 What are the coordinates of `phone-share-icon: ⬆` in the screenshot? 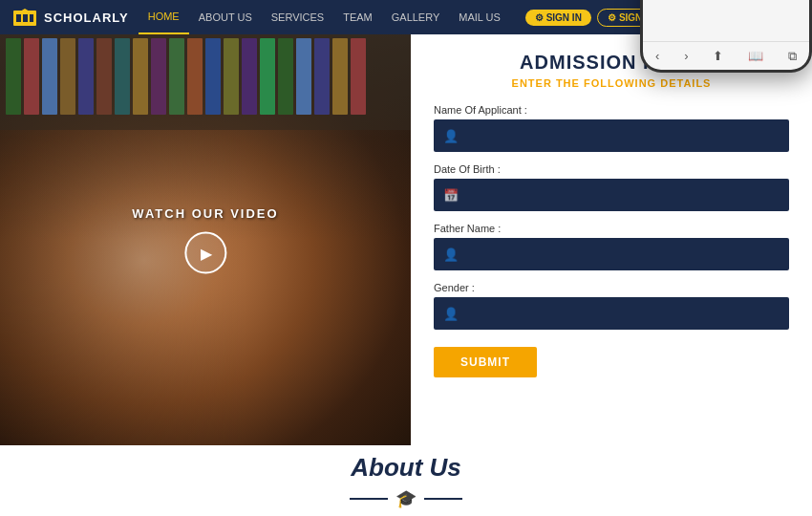 It's located at (718, 55).